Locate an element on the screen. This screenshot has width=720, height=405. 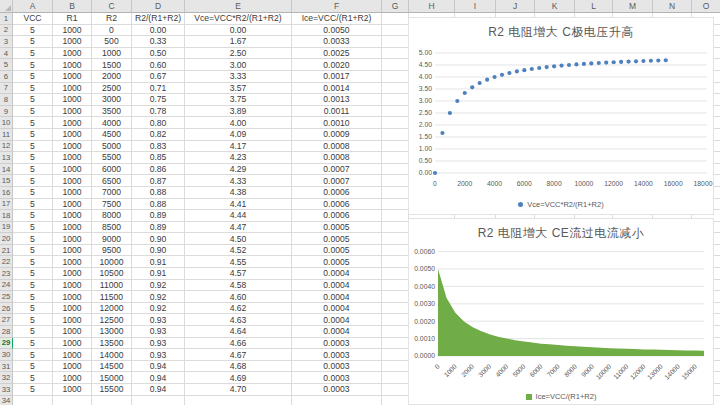
cell-F4: 0.0025 is located at coordinates (337, 54).